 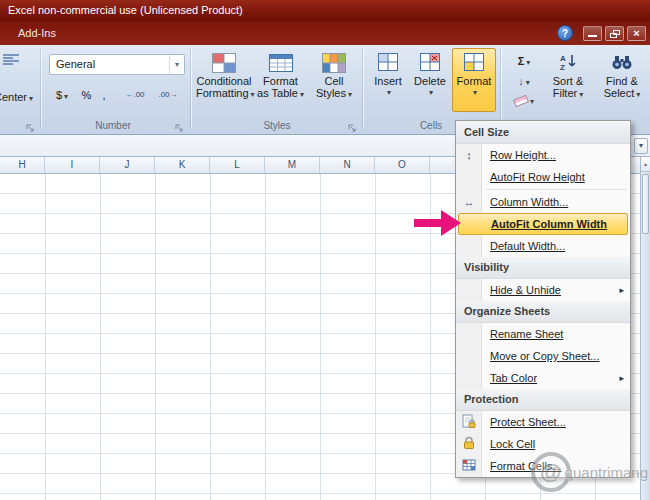 What do you see at coordinates (334, 80) in the screenshot?
I see `cell-styles-button: Cell Styles▾` at bounding box center [334, 80].